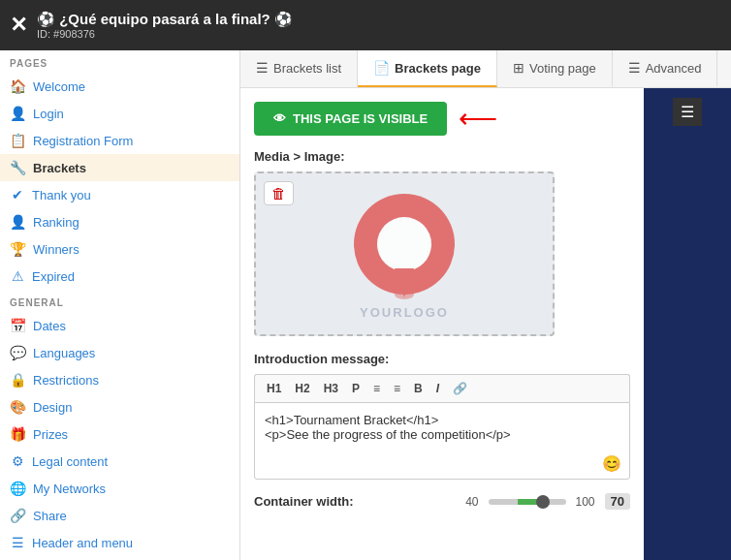 The height and width of the screenshot is (560, 731). Describe the element at coordinates (48, 114) in the screenshot. I see `sidebar-label-login: Login` at that location.